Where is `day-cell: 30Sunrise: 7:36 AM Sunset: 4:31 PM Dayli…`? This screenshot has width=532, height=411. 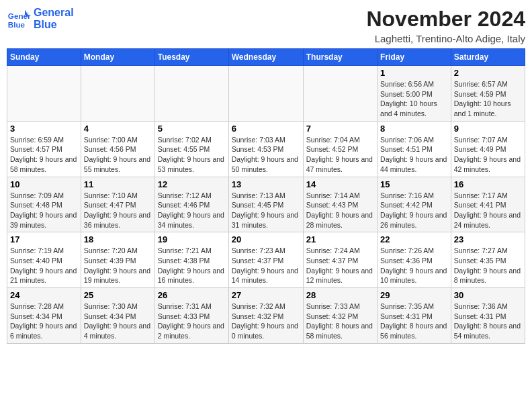 day-cell: 30Sunrise: 7:36 AM Sunset: 4:31 PM Dayli… is located at coordinates (488, 316).